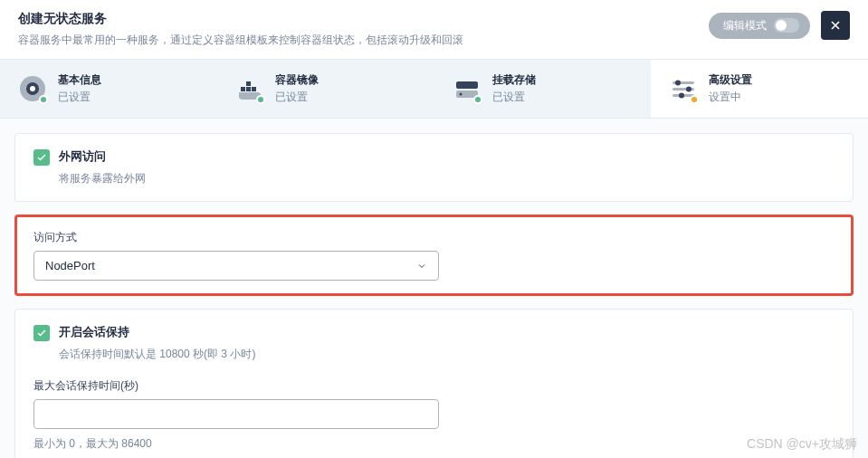 The width and height of the screenshot is (868, 458). Describe the element at coordinates (434, 444) in the screenshot. I see `timeout-hint: 最小为 0，最大为 86400` at that location.